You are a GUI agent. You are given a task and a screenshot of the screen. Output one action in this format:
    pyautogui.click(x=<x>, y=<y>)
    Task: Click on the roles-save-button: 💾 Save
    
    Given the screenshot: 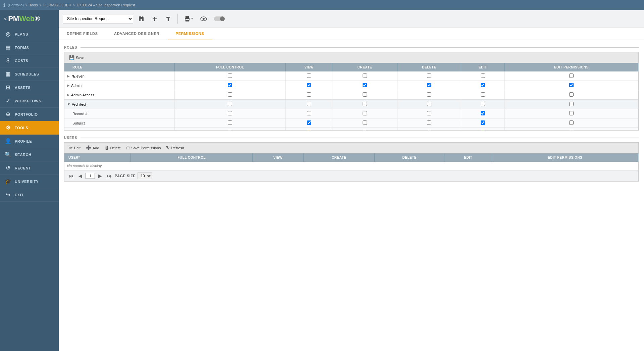 What is the action you would take?
    pyautogui.click(x=76, y=58)
    